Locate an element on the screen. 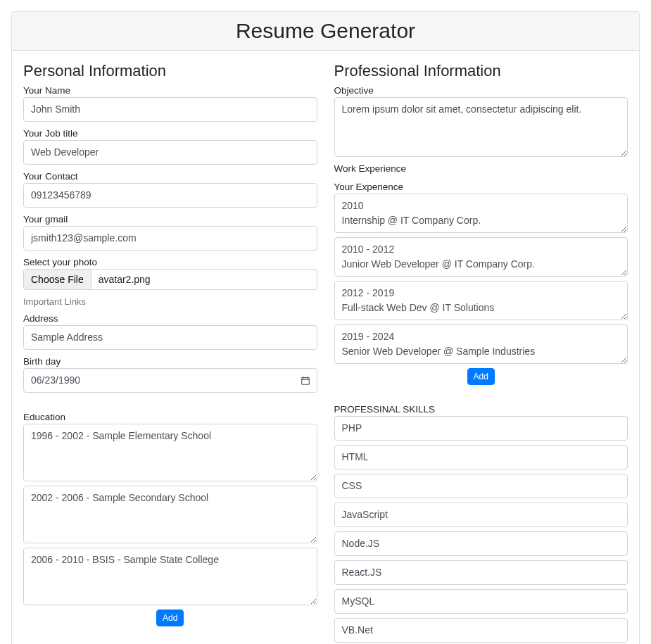 Image resolution: width=651 pixels, height=644 pixels. gmail-input is located at coordinates (170, 238).